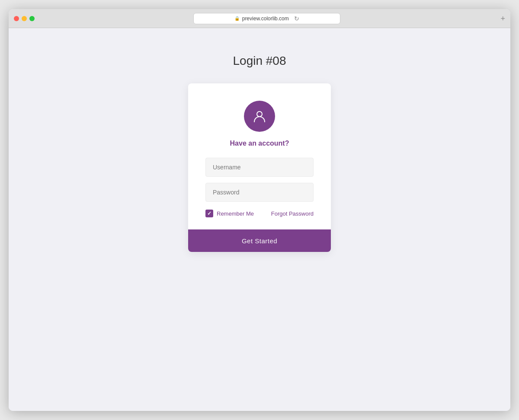  I want to click on close-button, so click(16, 19).